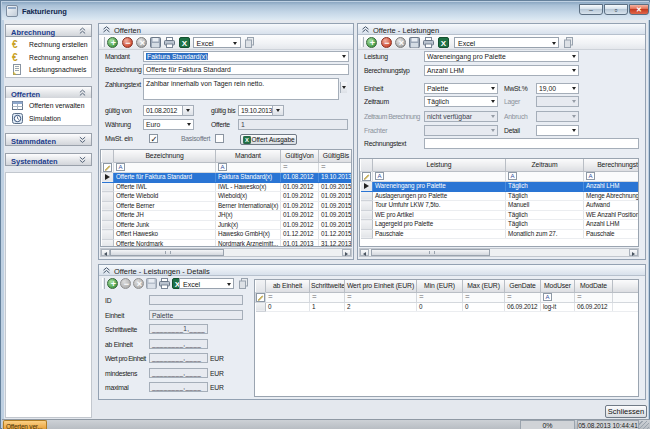  I want to click on mandant-combo: Faktura Standard(x), so click(246, 56).